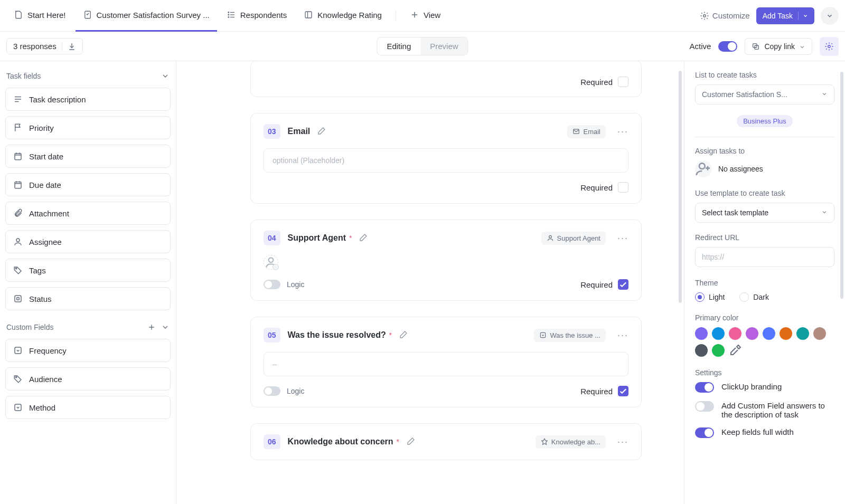 This screenshot has height=504, width=845. Describe the element at coordinates (399, 46) in the screenshot. I see `editing-tab: Editing` at that location.